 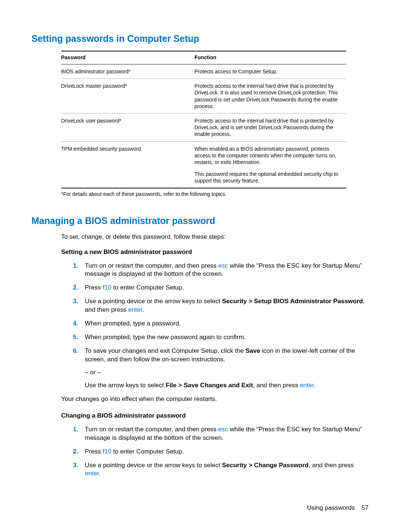 I want to click on cell-function: When enabled as a BIOS administrator pas…, so click(x=270, y=165).